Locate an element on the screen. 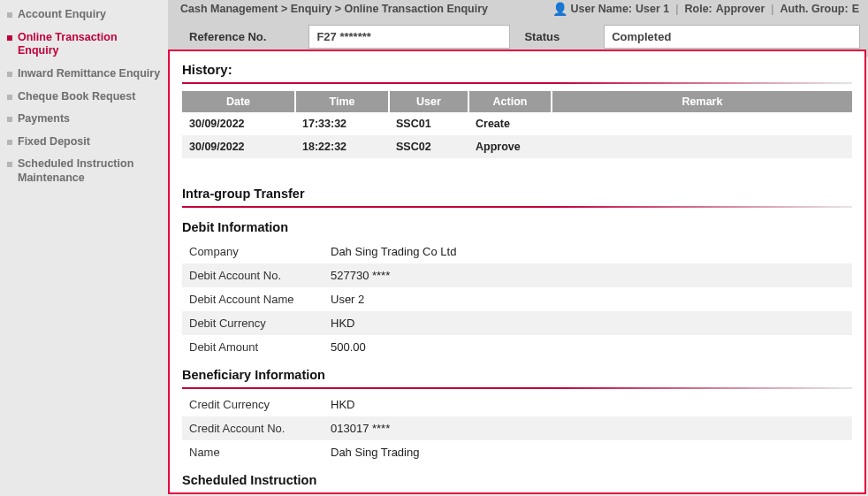 Image resolution: width=868 pixels, height=496 pixels. col-action: Action is located at coordinates (510, 102).